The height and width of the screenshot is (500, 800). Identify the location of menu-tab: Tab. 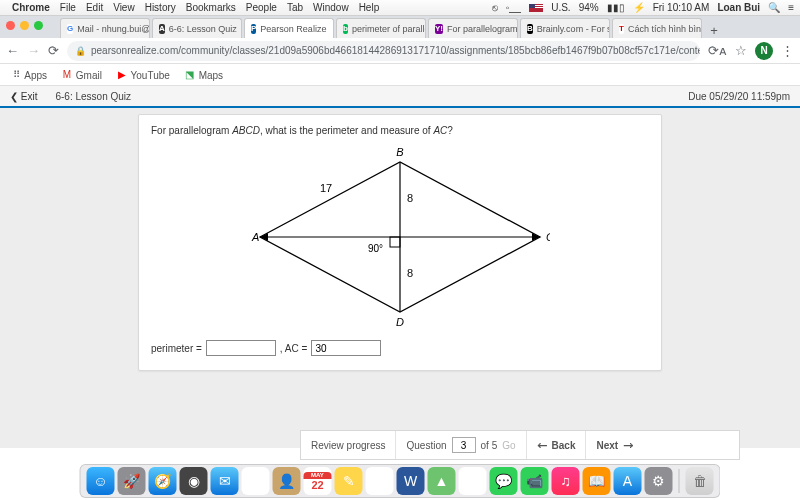
(295, 8).